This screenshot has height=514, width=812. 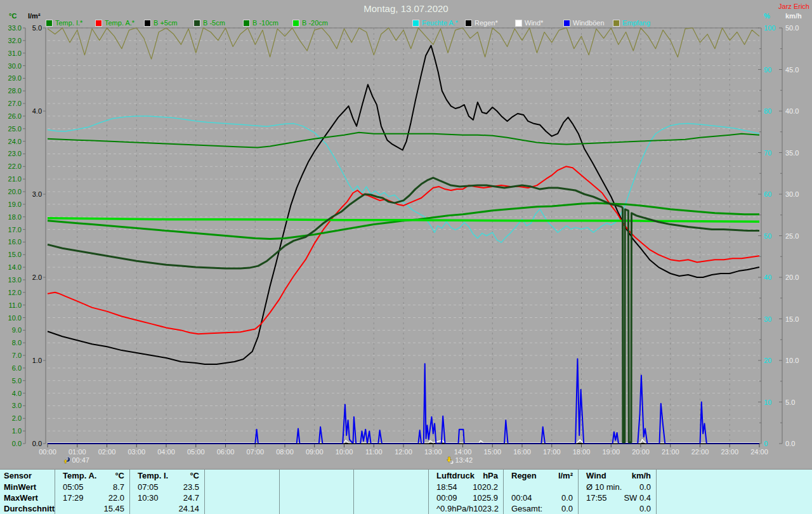 What do you see at coordinates (433, 452) in the screenshot?
I see `x-axis-label: 13:00` at bounding box center [433, 452].